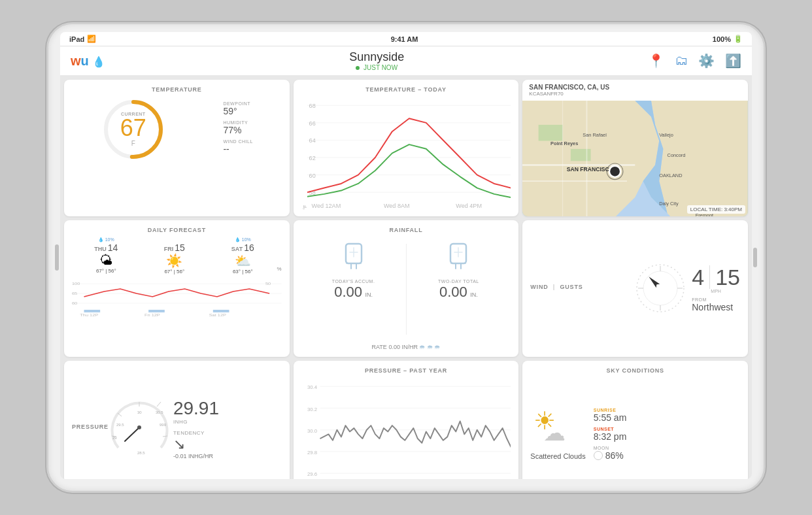 The height and width of the screenshot is (515, 812). I want to click on wind-from: FROM Northwest, so click(716, 305).